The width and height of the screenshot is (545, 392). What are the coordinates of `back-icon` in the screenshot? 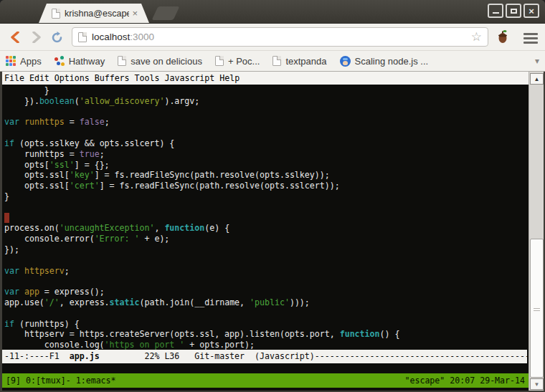 It's located at (15, 37).